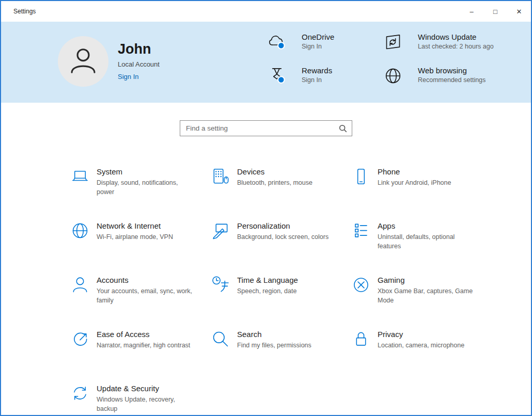 The image size is (532, 416). I want to click on quicklink-title: Rewards, so click(317, 70).